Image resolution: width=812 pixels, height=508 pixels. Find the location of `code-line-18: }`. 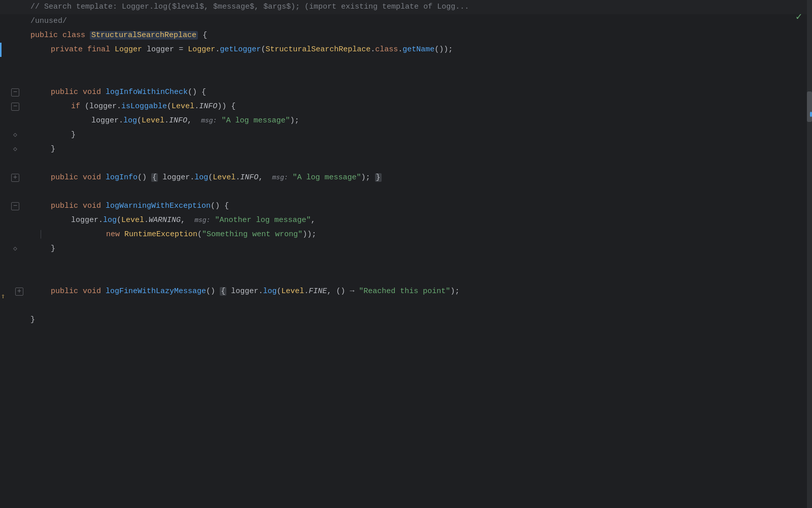

code-line-18: } is located at coordinates (406, 249).